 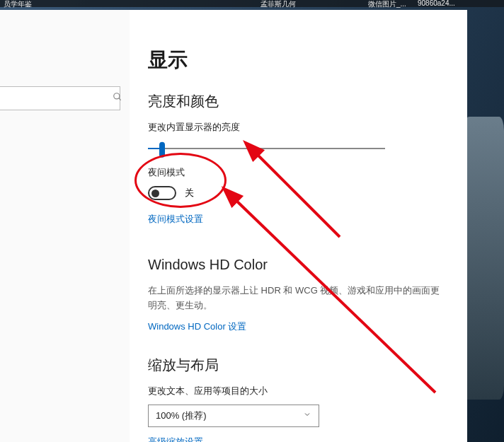 What do you see at coordinates (197, 327) in the screenshot?
I see `hdcolor-settings-link: Windows HD Color 设置` at bounding box center [197, 327].